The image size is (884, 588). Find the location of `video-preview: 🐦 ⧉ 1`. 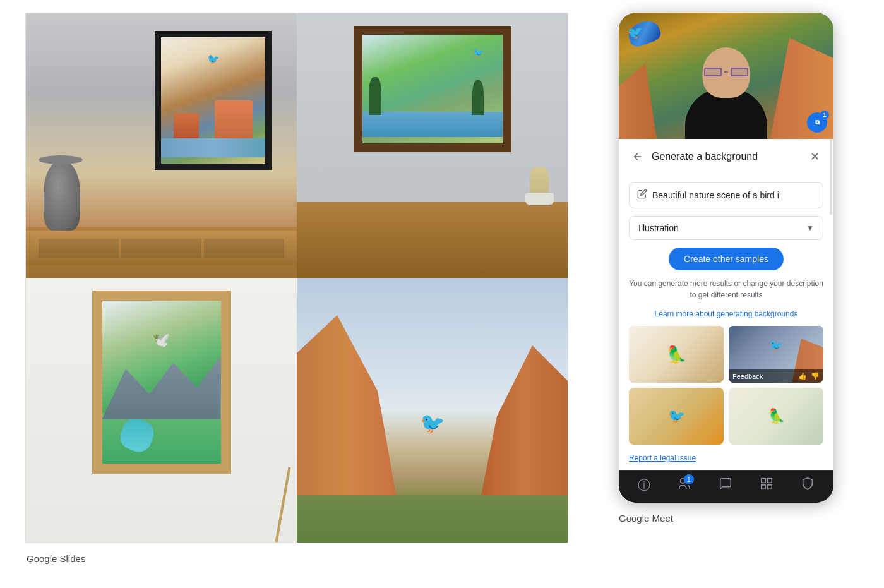

video-preview: 🐦 ⧉ 1 is located at coordinates (726, 76).